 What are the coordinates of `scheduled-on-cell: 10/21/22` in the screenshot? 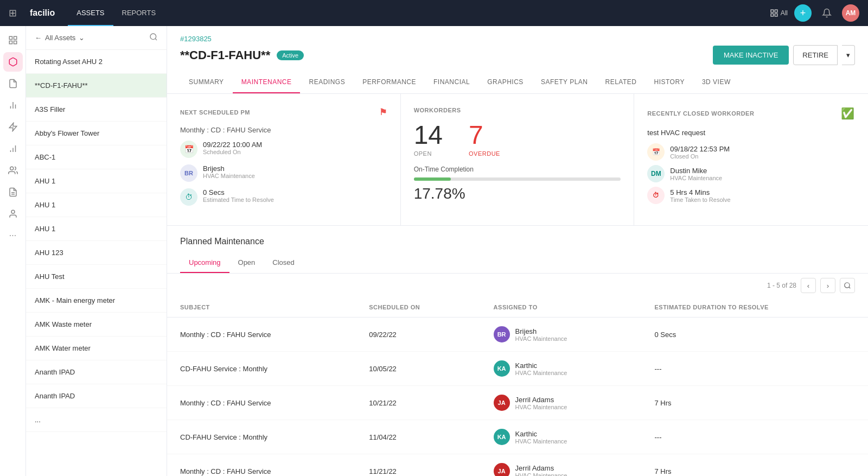 It's located at (418, 403).